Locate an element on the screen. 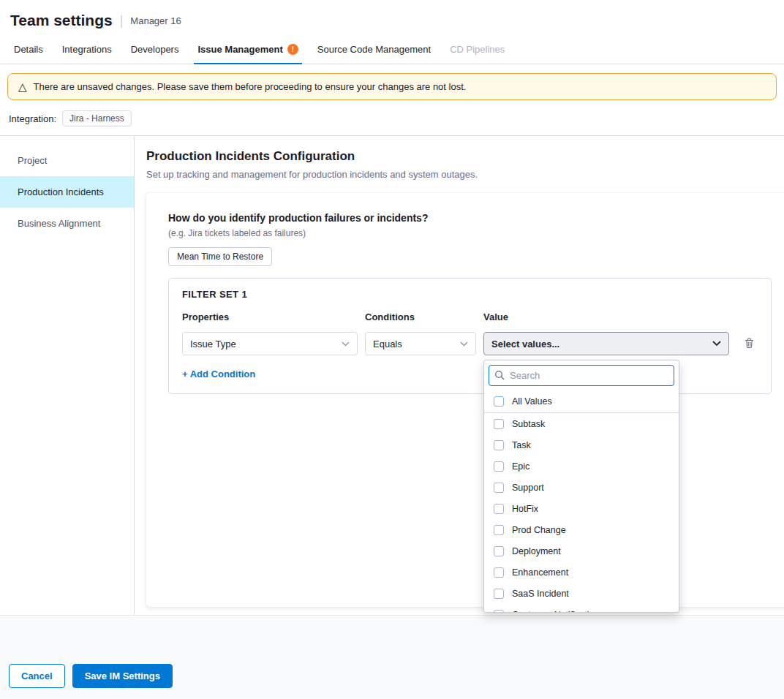  option-support: Support is located at coordinates (581, 487).